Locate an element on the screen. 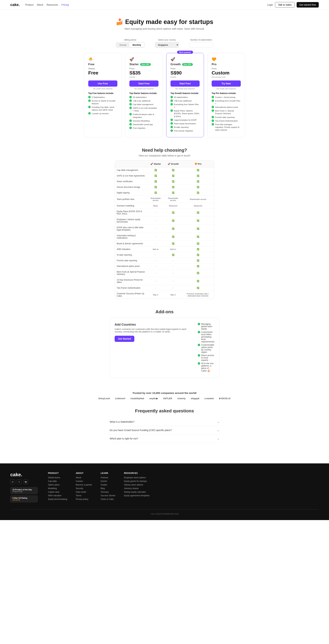  table-row: 409A ValuationAdd onAdd on✅ is located at coordinates (165, 250).